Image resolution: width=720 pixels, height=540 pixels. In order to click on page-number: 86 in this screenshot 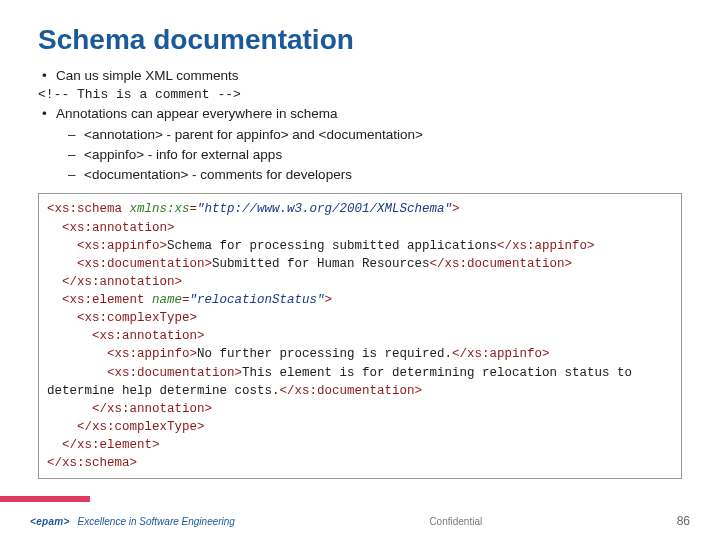, I will do `click(684, 521)`.